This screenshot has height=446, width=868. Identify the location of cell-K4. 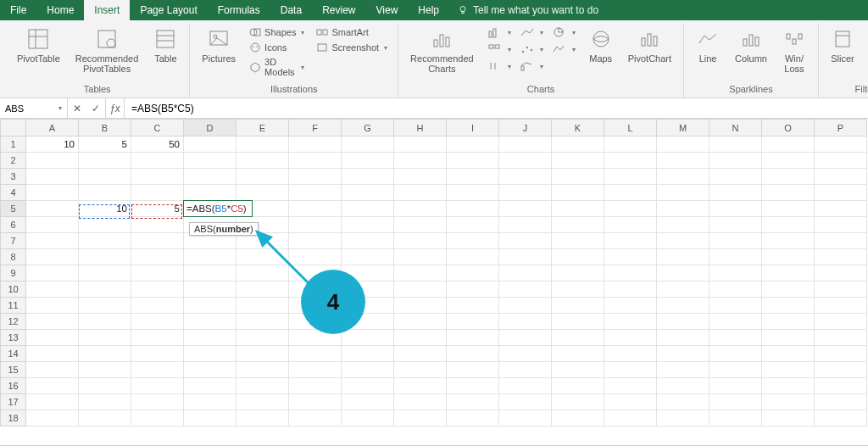
(578, 193).